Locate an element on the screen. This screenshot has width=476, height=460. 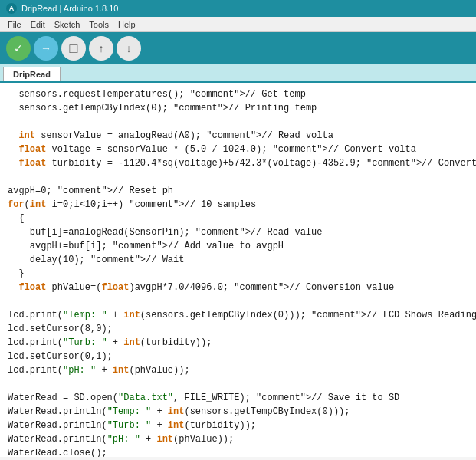
app-icon: A is located at coordinates (11, 8).